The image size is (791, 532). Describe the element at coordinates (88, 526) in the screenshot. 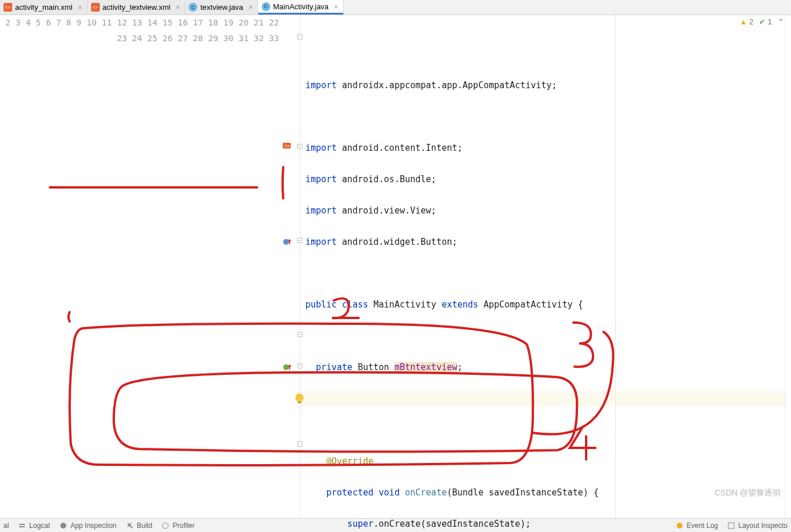

I see `bottom-item-app-inspection: App Inspection` at that location.